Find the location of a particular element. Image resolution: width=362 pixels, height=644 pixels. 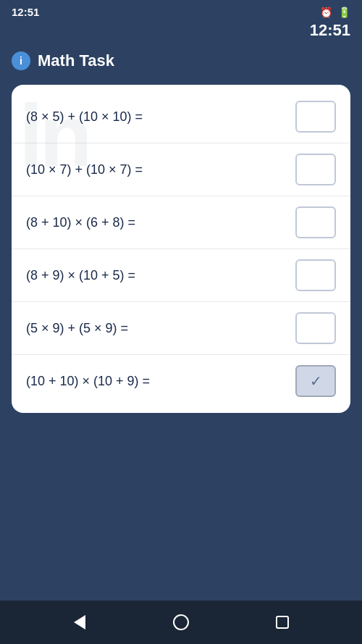

recents-button is located at coordinates (282, 622).